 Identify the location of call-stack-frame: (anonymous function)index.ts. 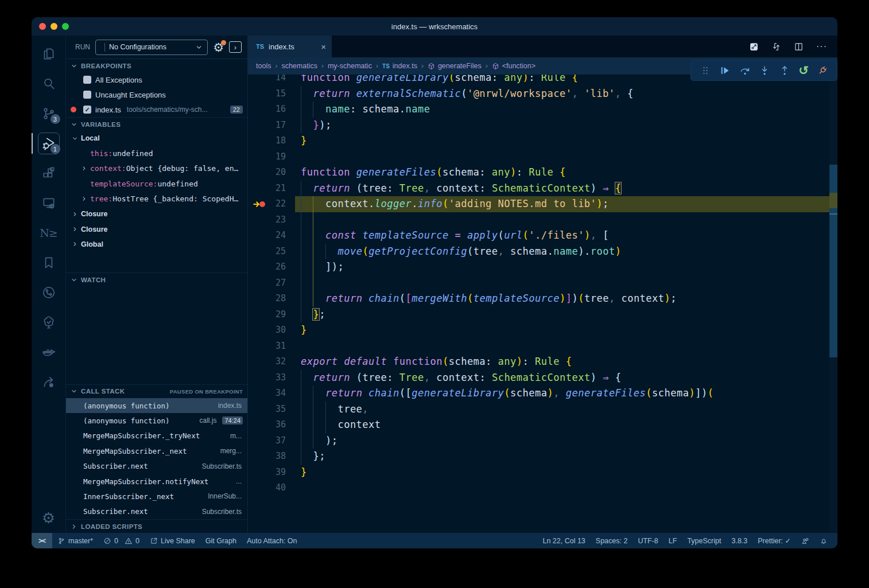
(157, 406).